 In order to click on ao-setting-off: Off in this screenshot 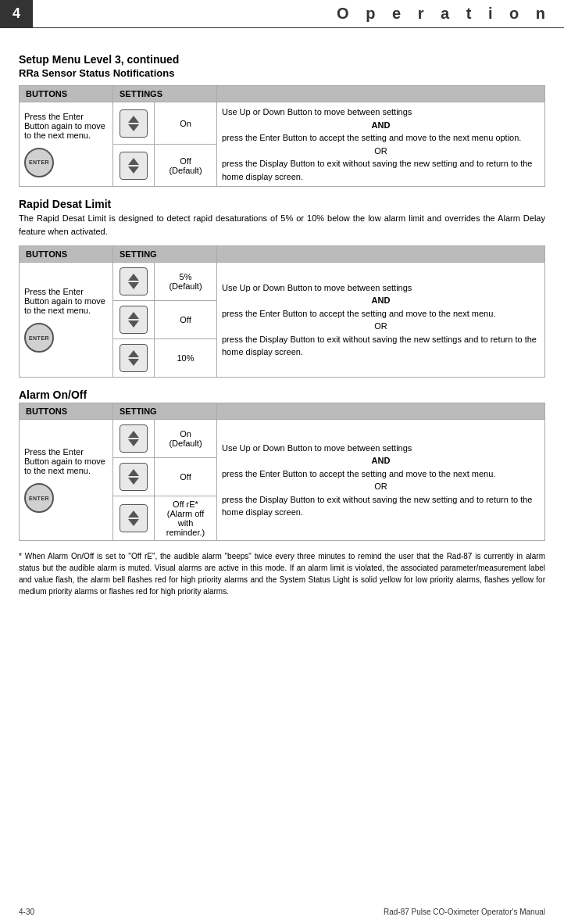, I will do `click(186, 477)`.